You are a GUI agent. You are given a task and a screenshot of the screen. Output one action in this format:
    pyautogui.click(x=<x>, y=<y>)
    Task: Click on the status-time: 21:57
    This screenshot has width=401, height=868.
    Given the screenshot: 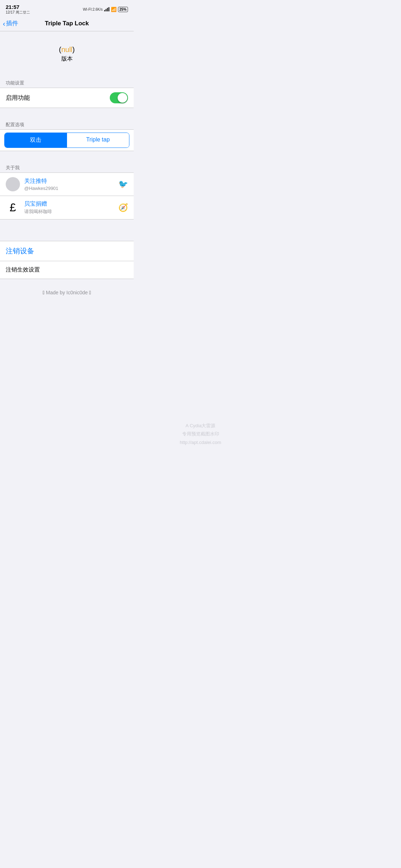 What is the action you would take?
    pyautogui.click(x=18, y=7)
    